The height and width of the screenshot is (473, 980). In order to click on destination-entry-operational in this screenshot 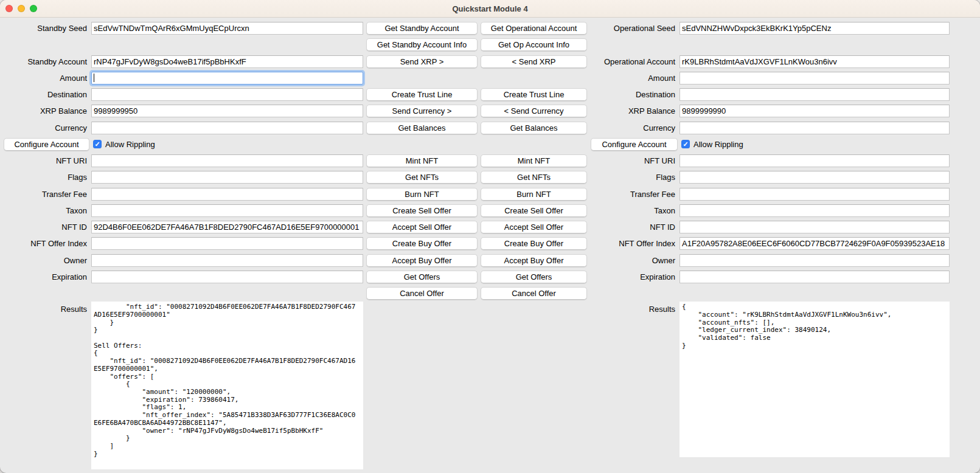, I will do `click(815, 95)`.